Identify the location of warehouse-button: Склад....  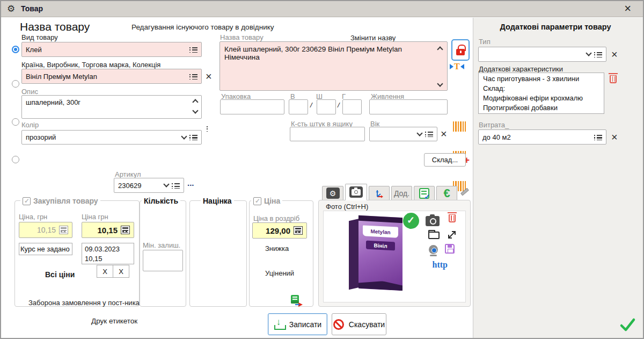
(445, 160).